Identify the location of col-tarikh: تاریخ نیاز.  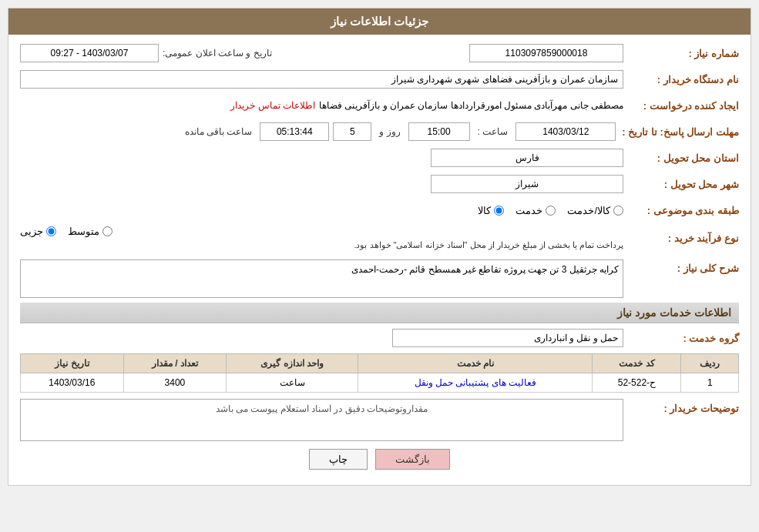
(72, 363).